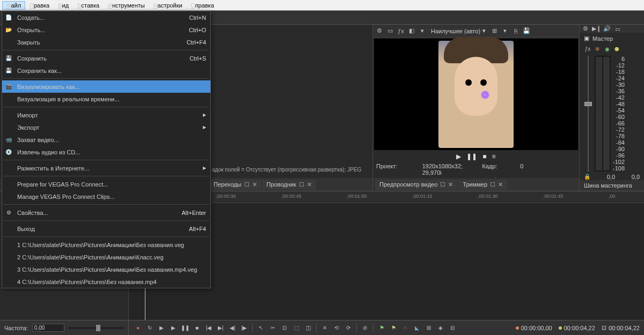  Describe the element at coordinates (390, 31) in the screenshot. I see `monitor-icon: ▭` at that location.